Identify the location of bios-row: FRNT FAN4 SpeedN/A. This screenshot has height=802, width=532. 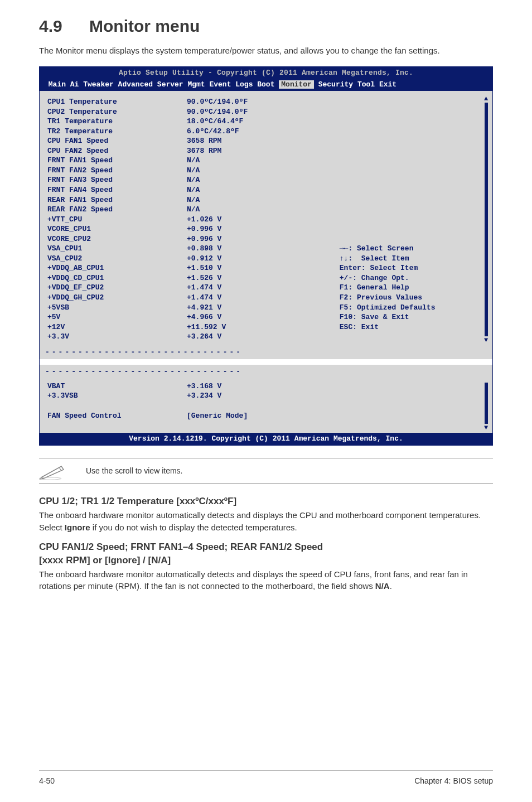
(190, 190).